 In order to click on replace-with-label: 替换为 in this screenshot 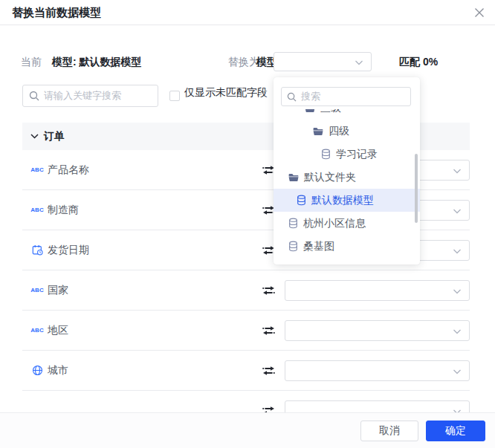, I will do `click(244, 62)`.